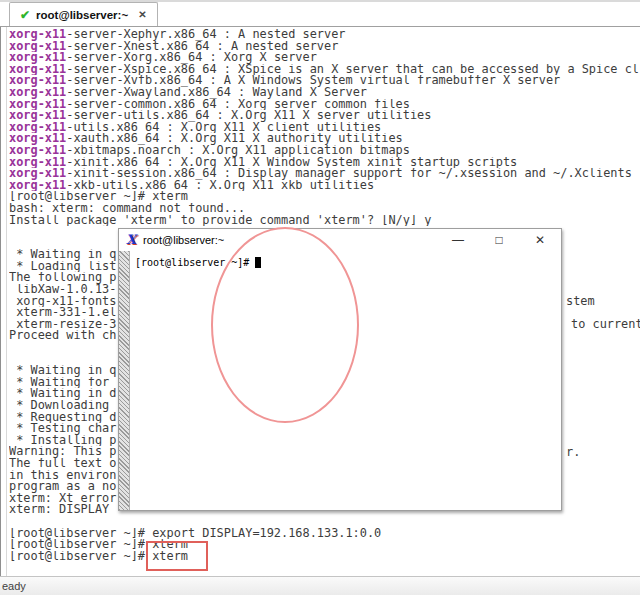 This screenshot has height=595, width=640. What do you see at coordinates (324, 93) in the screenshot?
I see `terminal-line: xorg-x11-server-Xwayland.x86_64 : Waylan…` at bounding box center [324, 93].